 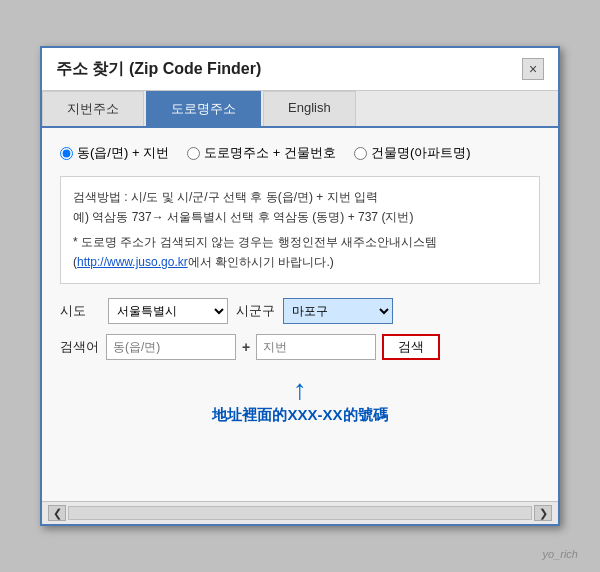 I want to click on radio-building: 건물명(아파트명), so click(x=412, y=153).